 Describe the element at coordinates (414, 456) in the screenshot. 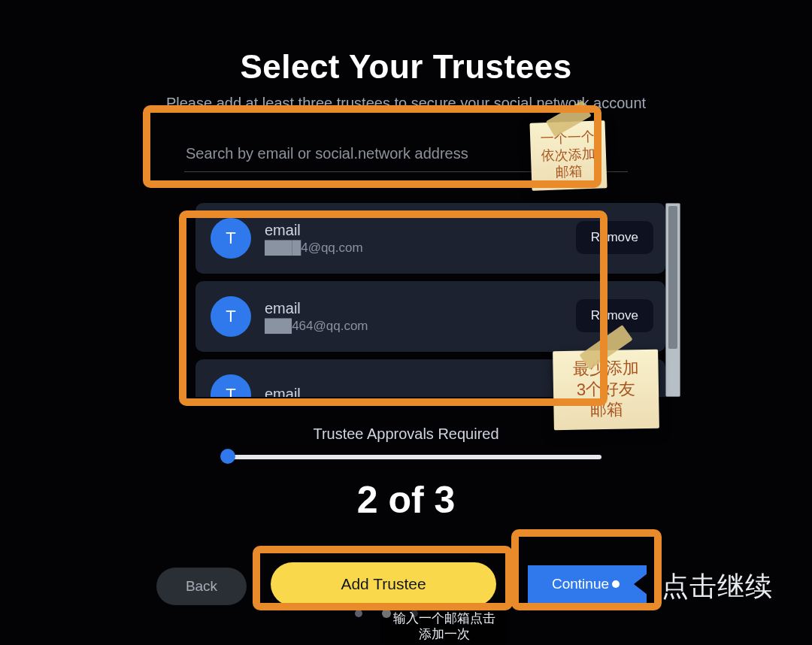

I see `approvals-slider` at that location.